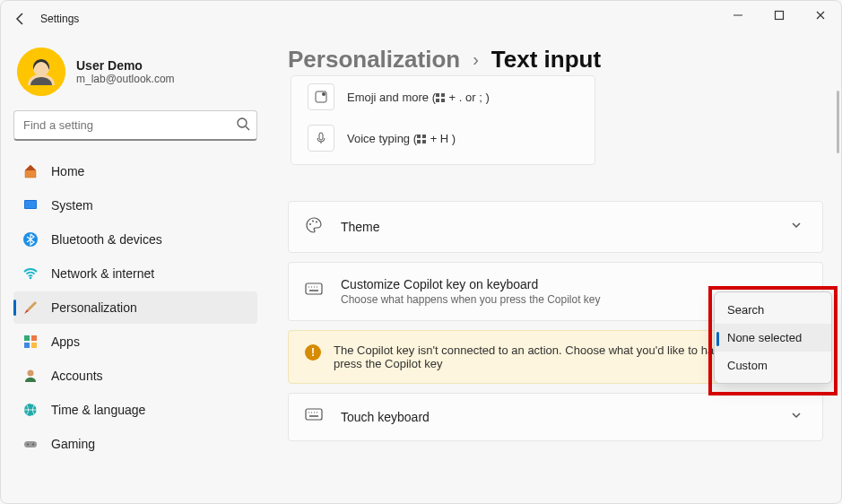 The image size is (842, 504). I want to click on nav-label: System, so click(72, 205).